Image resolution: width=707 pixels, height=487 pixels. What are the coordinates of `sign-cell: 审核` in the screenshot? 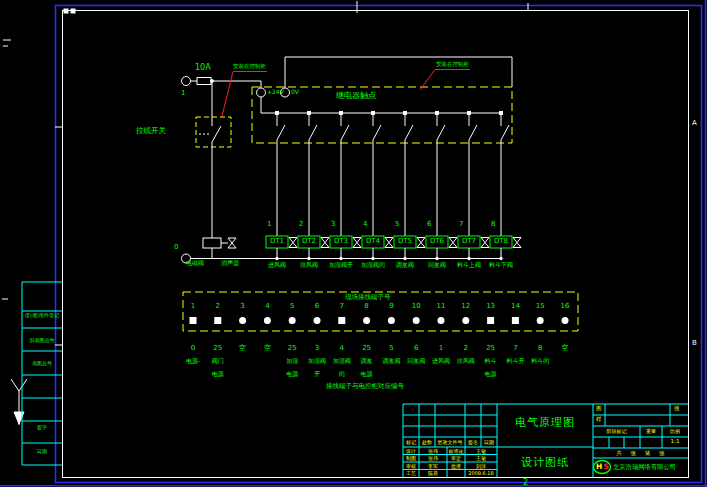 It's located at (411, 466).